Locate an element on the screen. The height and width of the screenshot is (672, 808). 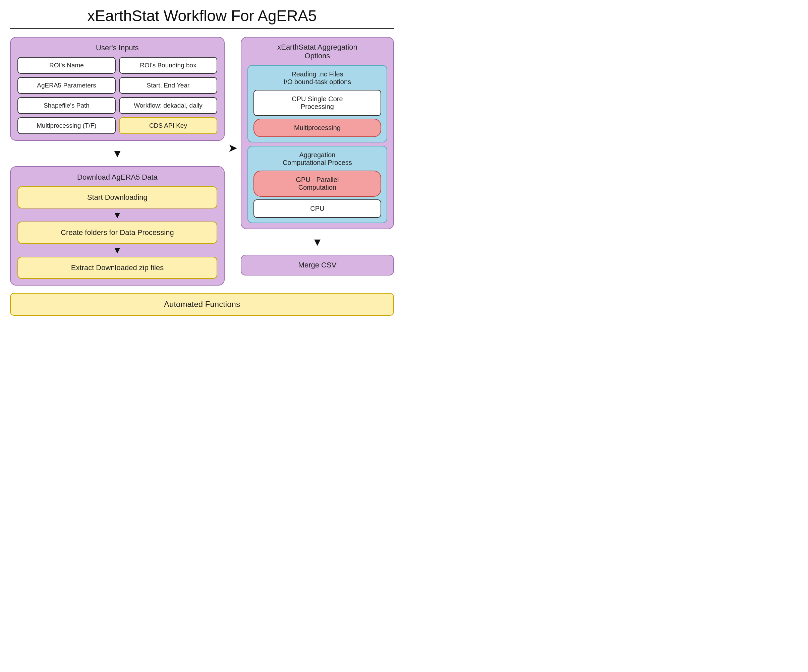
users-inputs-title: User's Inputs is located at coordinates (117, 48).